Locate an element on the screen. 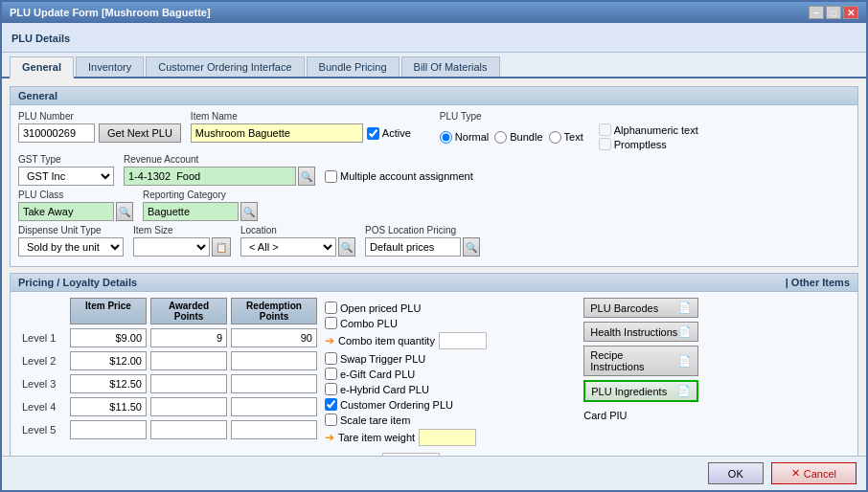 Image resolution: width=868 pixels, height=492 pixels. level-3-points is located at coordinates (189, 384).